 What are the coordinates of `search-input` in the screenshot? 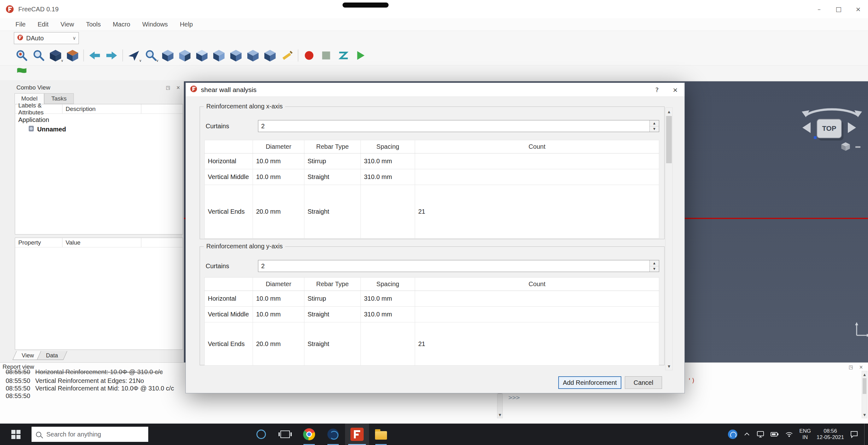 It's located at (95, 434).